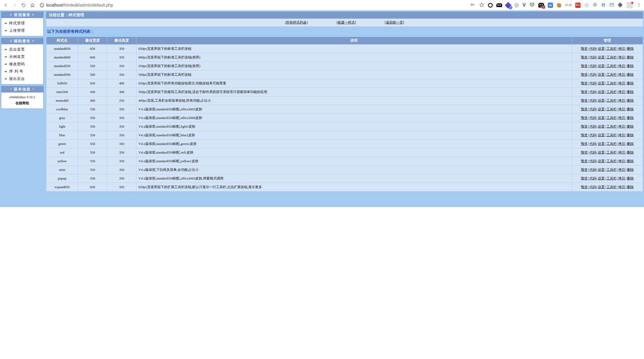 The image size is (644, 359). I want to click on ext-dog-icon: 3, so click(541, 5).